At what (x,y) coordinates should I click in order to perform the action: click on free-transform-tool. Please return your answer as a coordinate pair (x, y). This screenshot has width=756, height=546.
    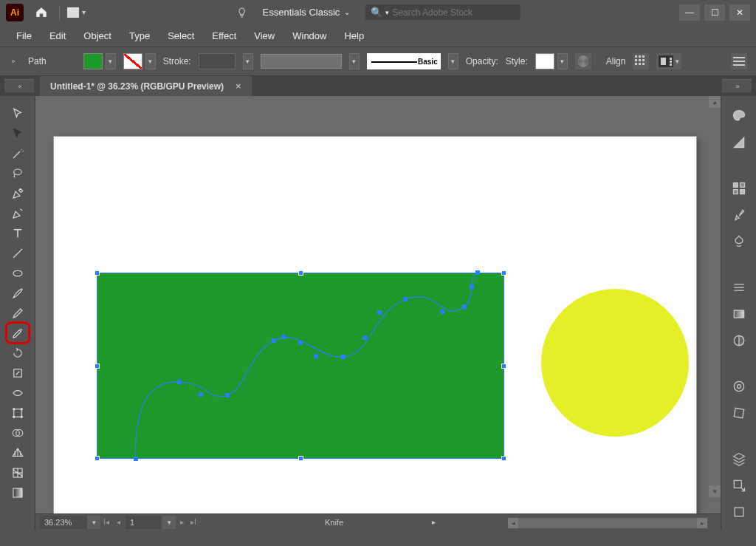
    Looking at the image, I should click on (18, 412).